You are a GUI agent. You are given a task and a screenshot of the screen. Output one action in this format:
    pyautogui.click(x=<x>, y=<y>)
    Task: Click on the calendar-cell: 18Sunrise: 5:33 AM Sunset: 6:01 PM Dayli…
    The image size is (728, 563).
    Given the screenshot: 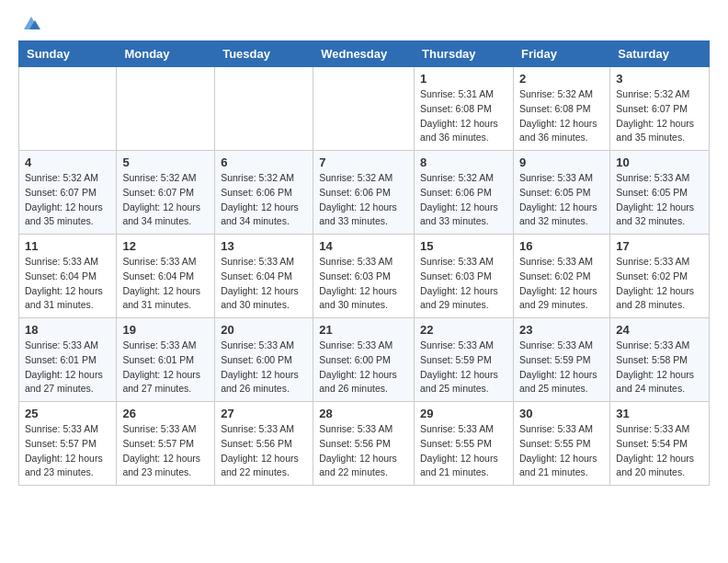 What is the action you would take?
    pyautogui.click(x=68, y=361)
    